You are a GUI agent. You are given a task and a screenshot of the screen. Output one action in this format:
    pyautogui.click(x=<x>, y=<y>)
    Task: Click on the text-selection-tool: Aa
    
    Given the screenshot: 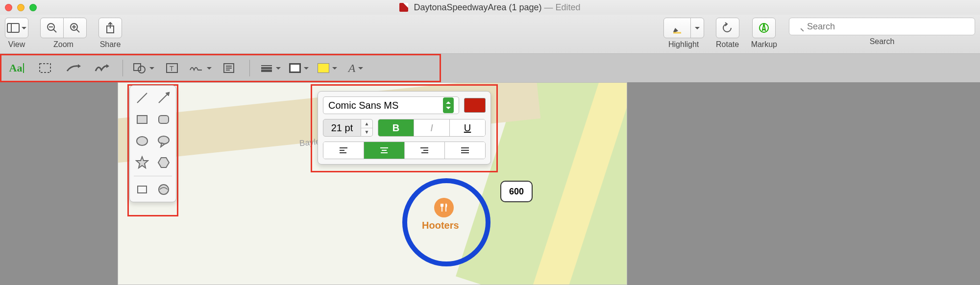 What is the action you would take?
    pyautogui.click(x=17, y=68)
    